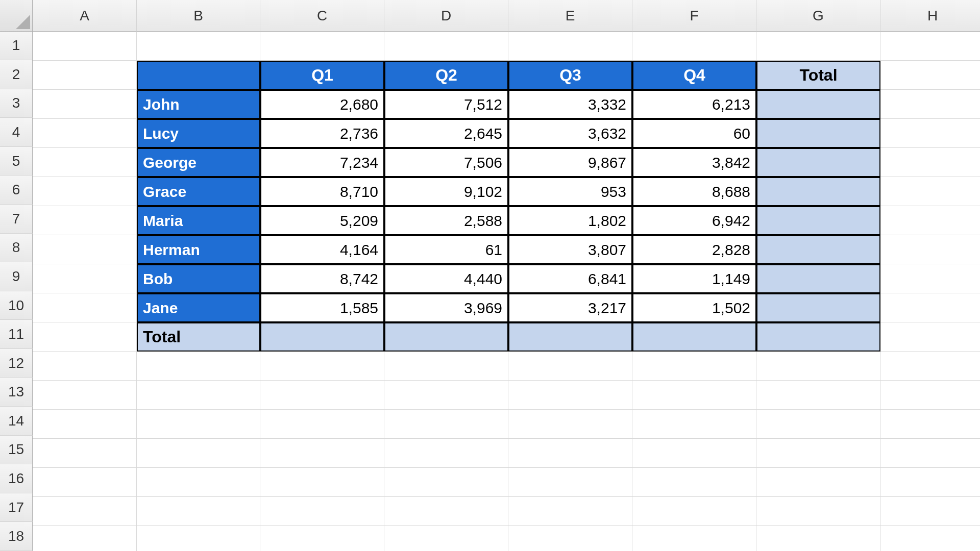  I want to click on cell-f12, so click(694, 366).